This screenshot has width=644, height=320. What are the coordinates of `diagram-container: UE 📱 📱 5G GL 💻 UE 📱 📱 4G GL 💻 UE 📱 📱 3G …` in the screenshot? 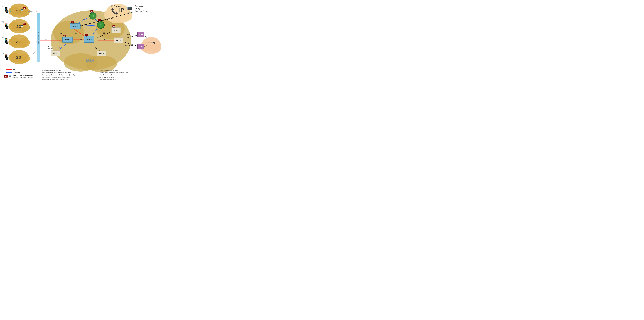 It's located at (80, 40).